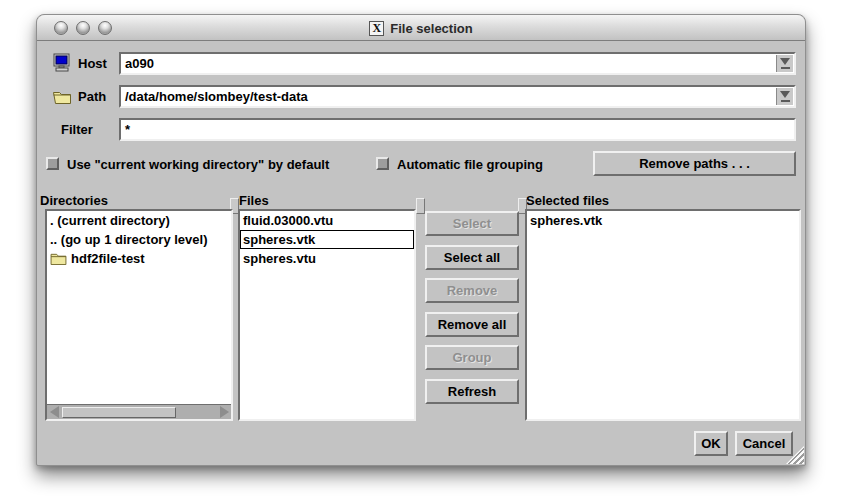  Describe the element at coordinates (74, 200) in the screenshot. I see `directories-panel-label: Directories` at that location.